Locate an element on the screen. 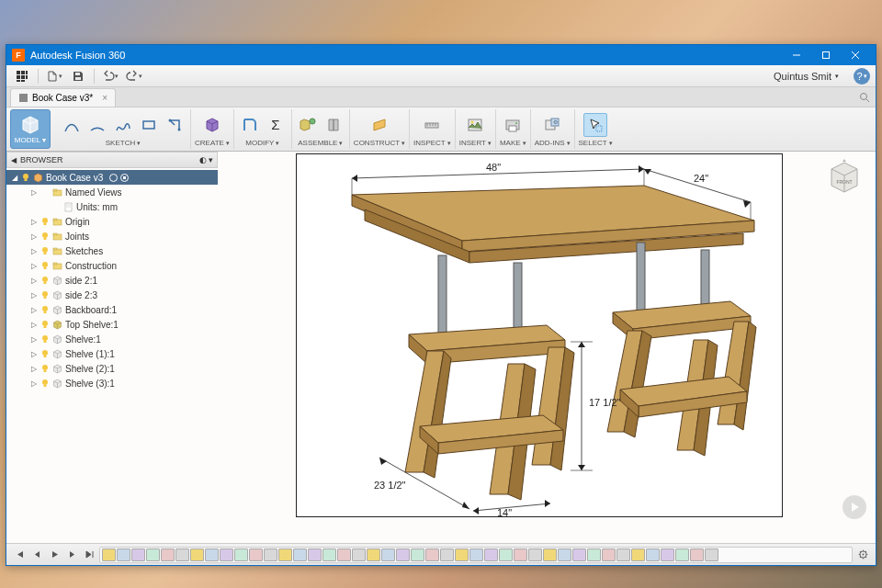  view-cube: FRONT is located at coordinates (844, 177).